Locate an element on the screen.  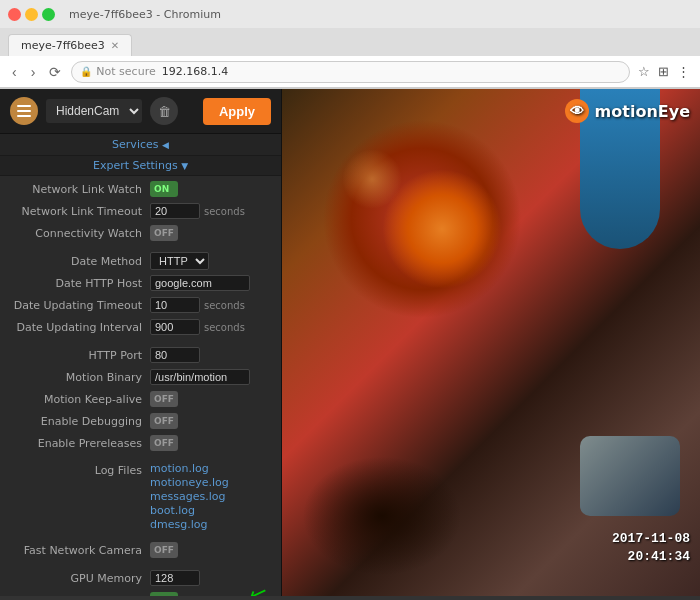
http-port-value is located at coordinates (210, 355).